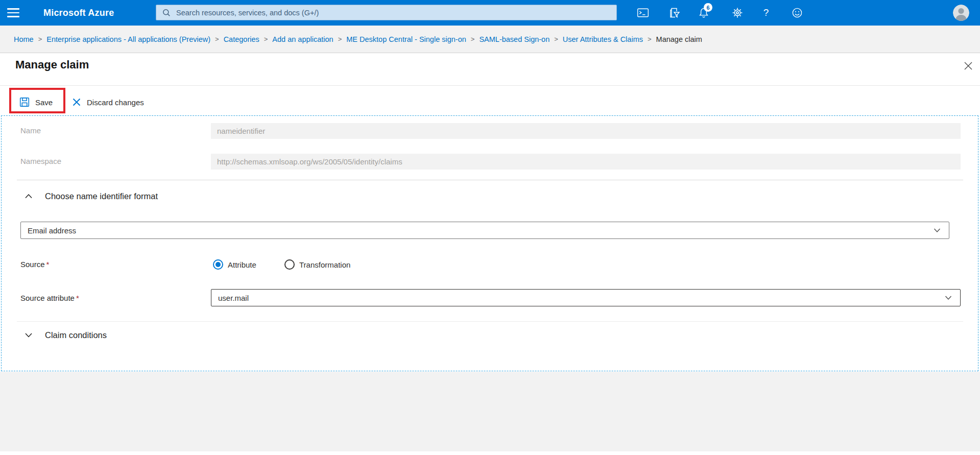  Describe the element at coordinates (79, 13) in the screenshot. I see `brand-title: Microsoft Azure` at that location.